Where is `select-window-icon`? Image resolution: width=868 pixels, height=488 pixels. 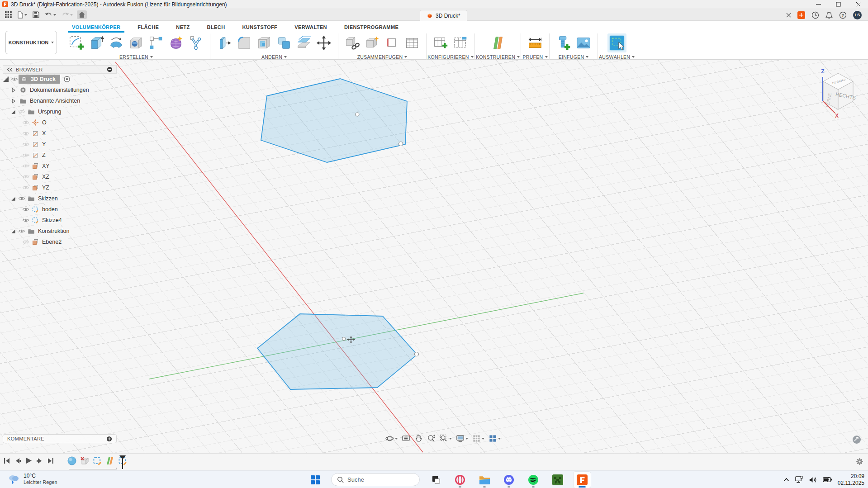 select-window-icon is located at coordinates (617, 43).